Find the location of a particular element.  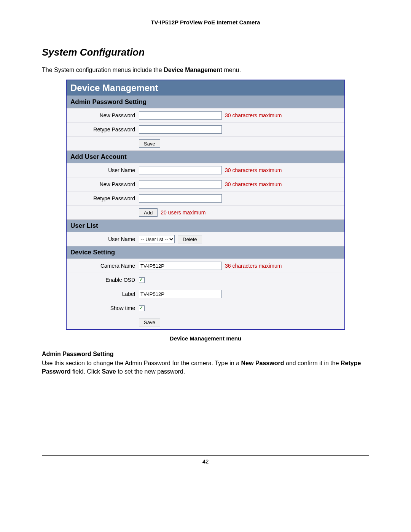

input-user-new-password is located at coordinates (180, 184).